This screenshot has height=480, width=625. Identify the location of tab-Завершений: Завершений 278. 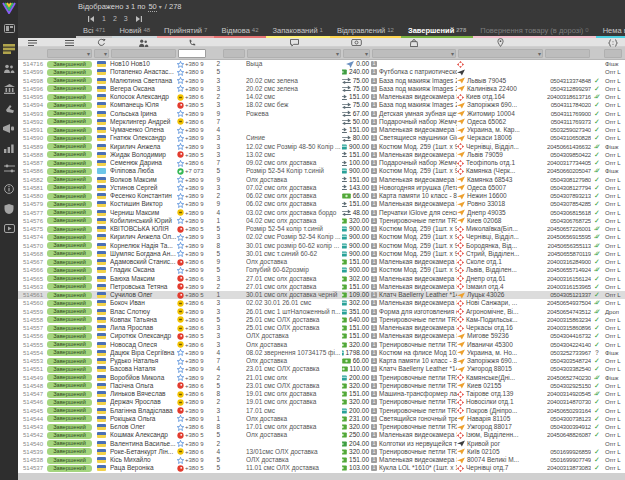
(437, 31).